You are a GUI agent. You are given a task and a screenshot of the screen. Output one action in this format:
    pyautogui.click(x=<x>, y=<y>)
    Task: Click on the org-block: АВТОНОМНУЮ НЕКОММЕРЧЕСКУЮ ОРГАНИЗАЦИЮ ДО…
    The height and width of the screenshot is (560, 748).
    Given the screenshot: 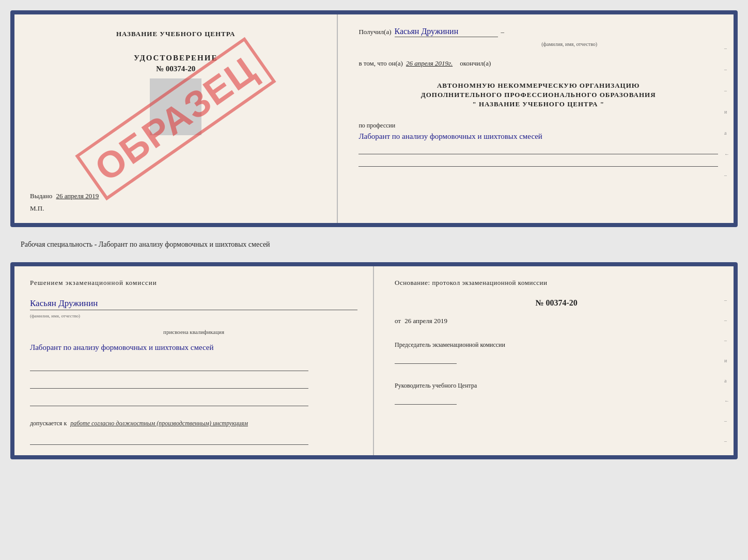 What is the action you would take?
    pyautogui.click(x=538, y=95)
    